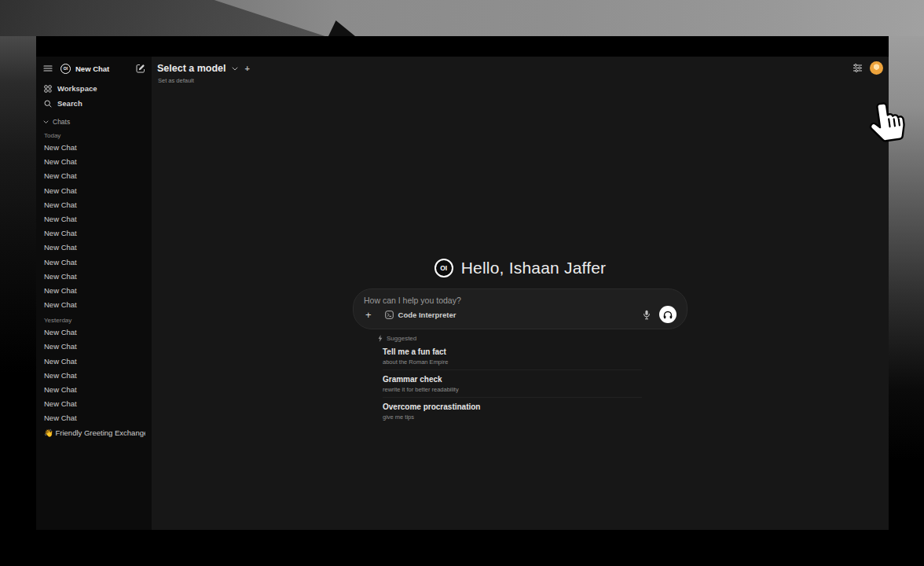 Image resolution: width=924 pixels, height=566 pixels. Describe the element at coordinates (77, 88) in the screenshot. I see `workspace-label: Workspace` at that location.